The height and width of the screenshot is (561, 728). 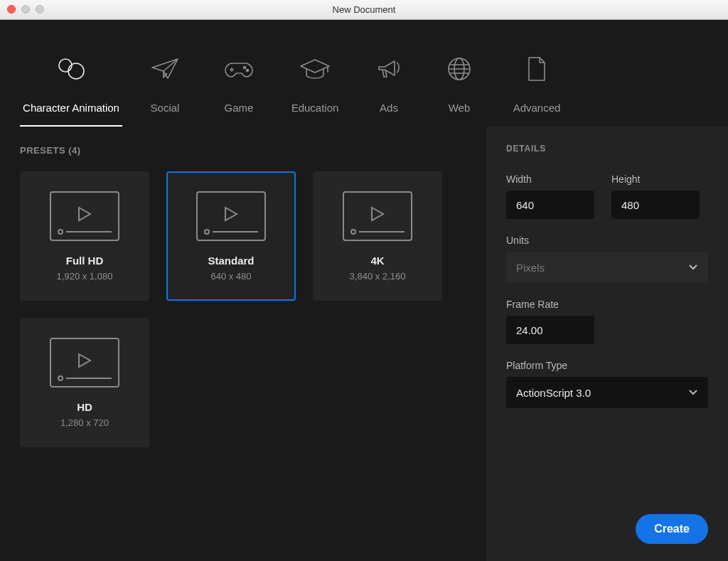 I want to click on platform-type-value: ActionScript 3.0, so click(x=553, y=392).